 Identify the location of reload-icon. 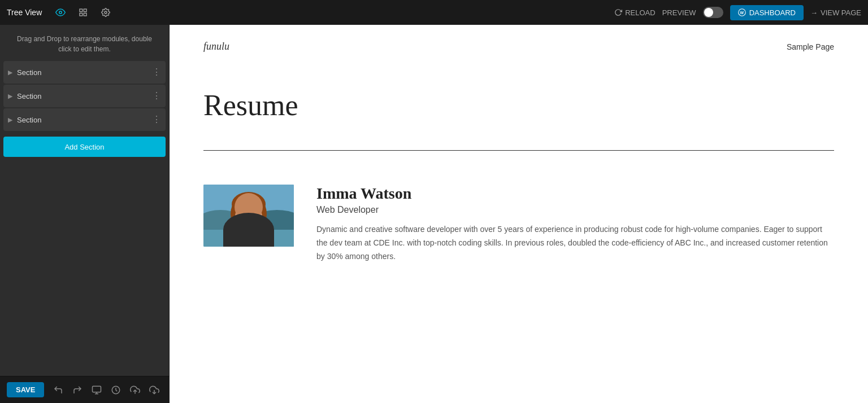
(618, 12).